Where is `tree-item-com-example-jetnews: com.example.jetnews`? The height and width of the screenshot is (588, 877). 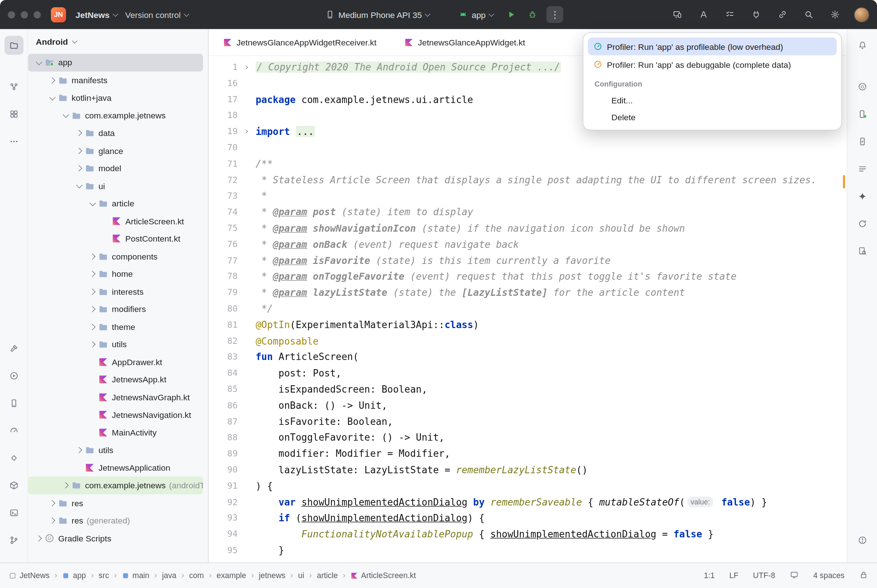
tree-item-com-example-jetnews: com.example.jetnews is located at coordinates (115, 116).